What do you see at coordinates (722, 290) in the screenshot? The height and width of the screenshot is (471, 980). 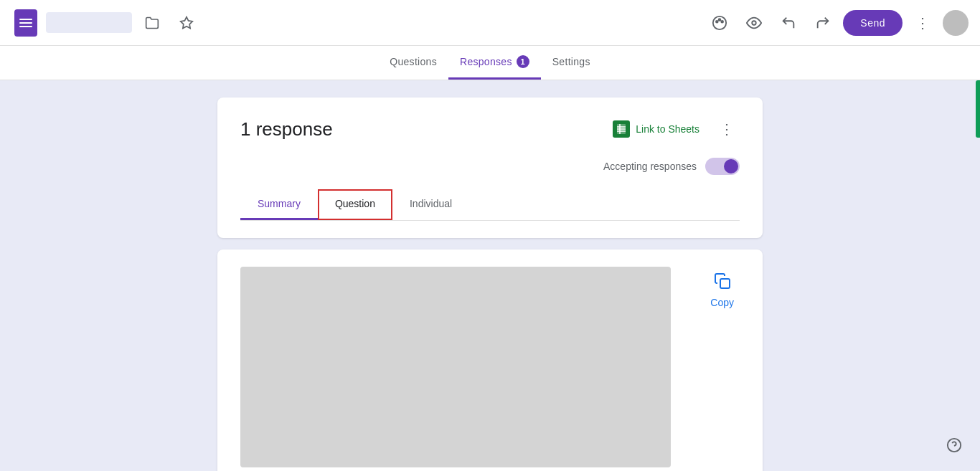 I see `copy-button: Copy` at bounding box center [722, 290].